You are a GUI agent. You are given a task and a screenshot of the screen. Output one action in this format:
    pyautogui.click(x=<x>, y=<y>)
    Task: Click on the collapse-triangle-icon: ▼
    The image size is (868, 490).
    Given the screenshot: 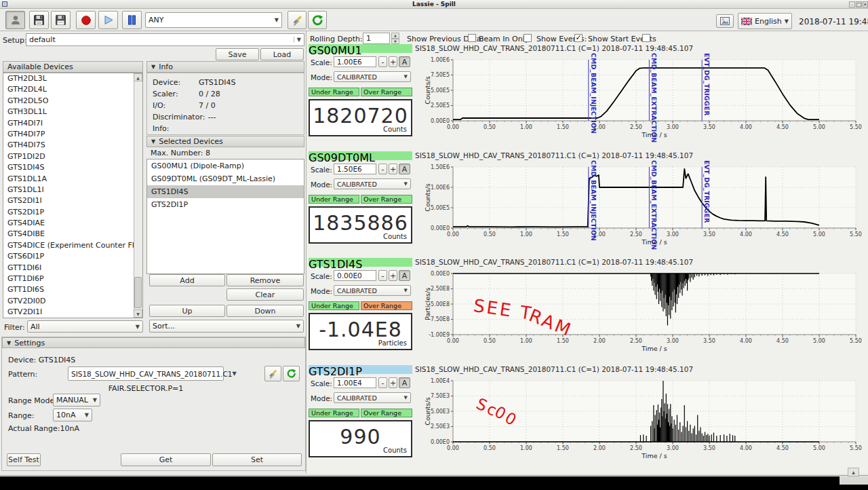 What is the action you would take?
    pyautogui.click(x=153, y=67)
    